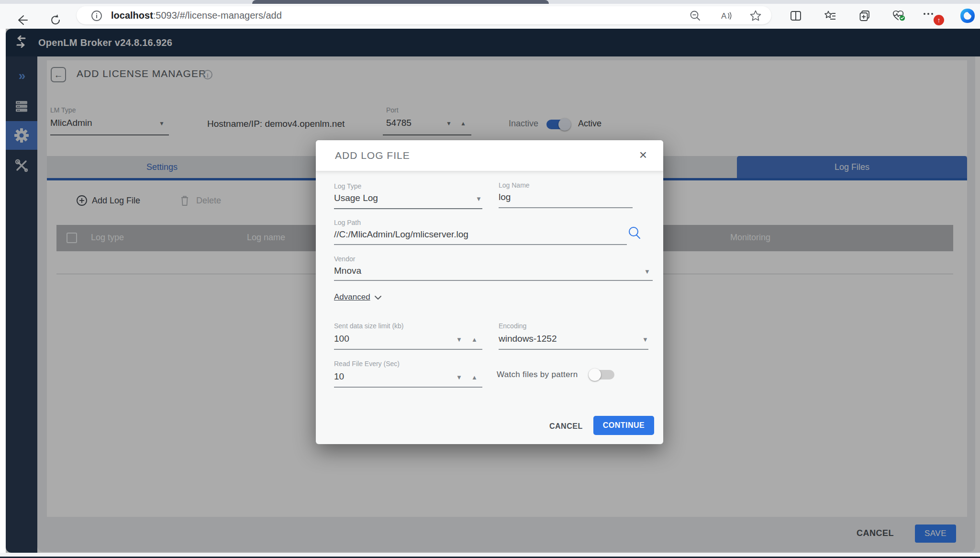  What do you see at coordinates (595, 375) in the screenshot?
I see `watch-pattern-toggle-knob` at bounding box center [595, 375].